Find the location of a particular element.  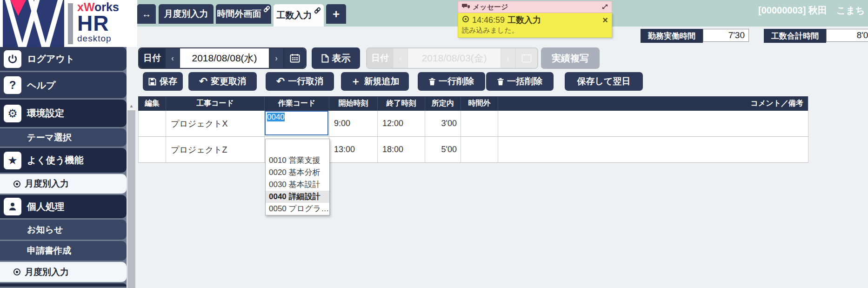

task-code-input: 0040 is located at coordinates (297, 123).